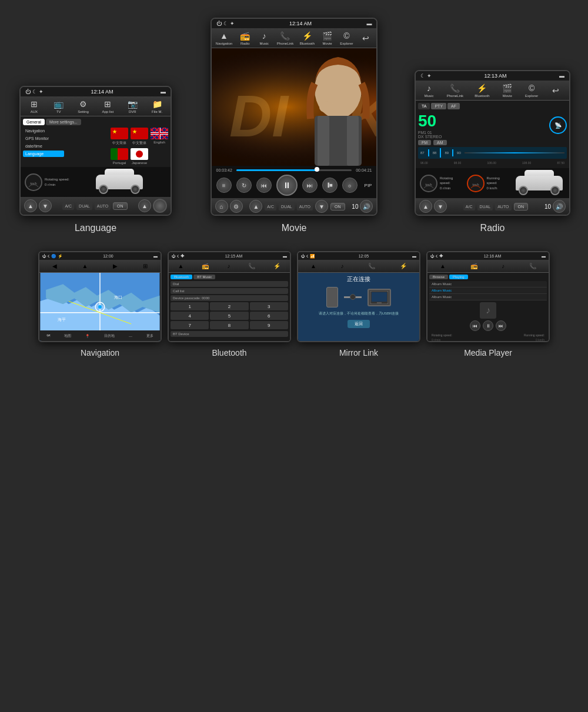  I want to click on nav-thumb-icon-2: ▲, so click(85, 266).